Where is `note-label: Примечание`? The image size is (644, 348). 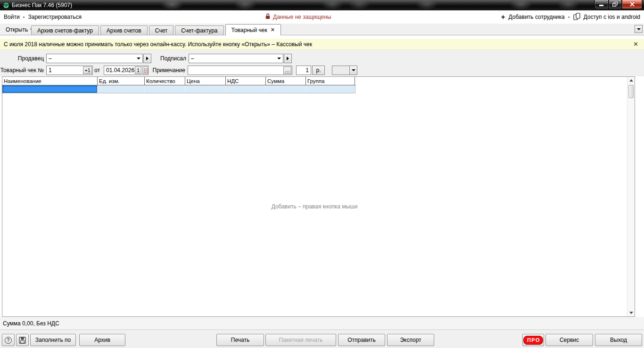 note-label: Примечание is located at coordinates (169, 70).